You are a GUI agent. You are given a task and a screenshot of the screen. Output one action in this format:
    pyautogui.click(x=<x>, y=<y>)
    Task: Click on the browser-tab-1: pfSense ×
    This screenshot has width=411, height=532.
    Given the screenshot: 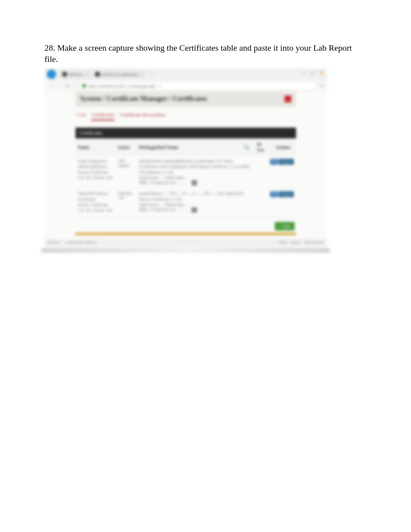 What is the action you would take?
    pyautogui.click(x=75, y=74)
    